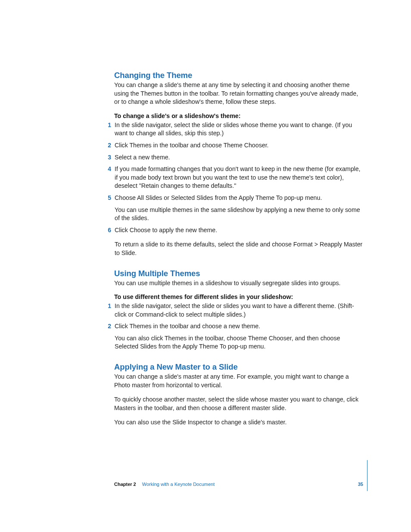  Describe the element at coordinates (108, 242) in the screenshot. I see `step-number: 6` at that location.